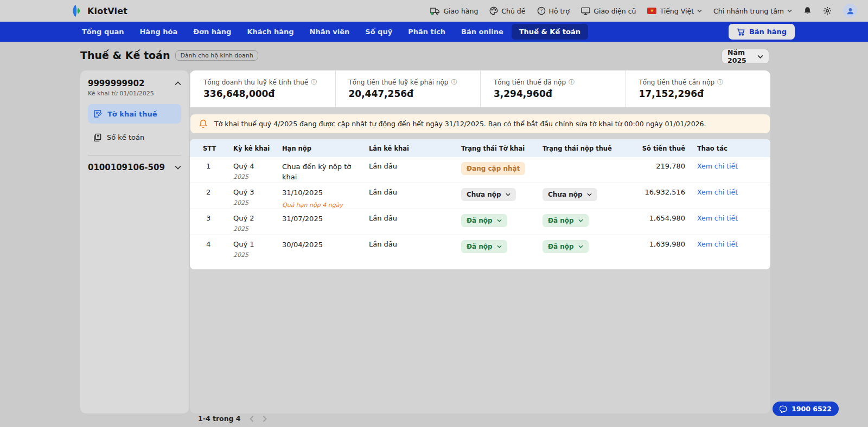  Describe the element at coordinates (484, 195) in the screenshot. I see `declaration-status-label: Chưa nộp` at that location.